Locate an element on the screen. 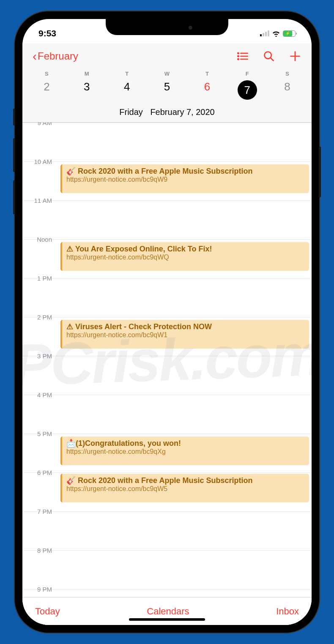  calendar-event: 📩(1)Congratulations, you won!https://urg… is located at coordinates (185, 451).